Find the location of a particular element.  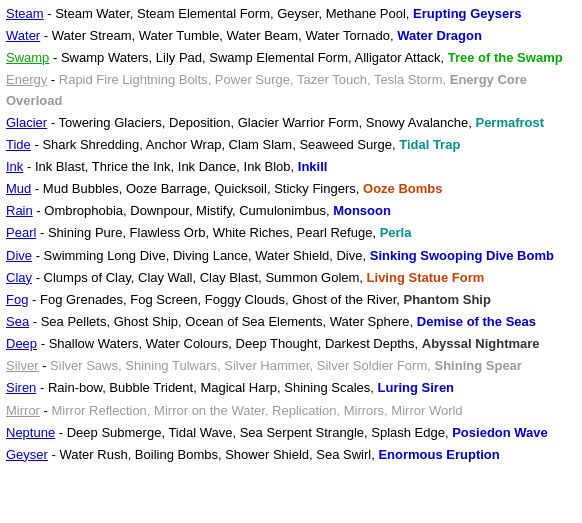

category-link-silver: Silver is located at coordinates (22, 366).